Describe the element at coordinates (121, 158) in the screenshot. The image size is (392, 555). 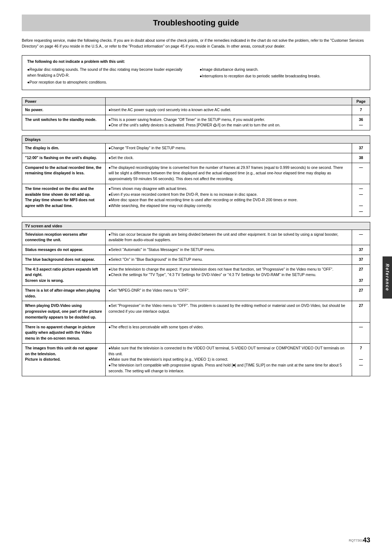
I see `solution-text: ●Set the clock.` at that location.